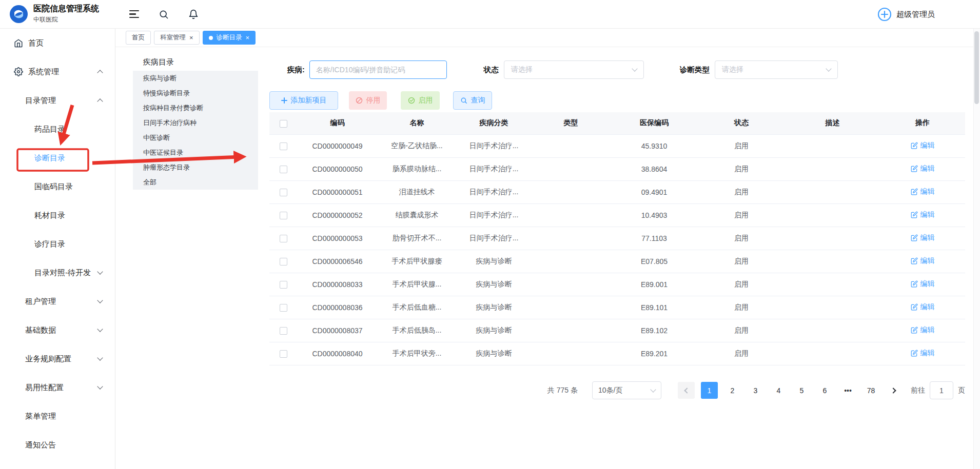  Describe the element at coordinates (687, 391) in the screenshot. I see `prev-page-button` at that location.